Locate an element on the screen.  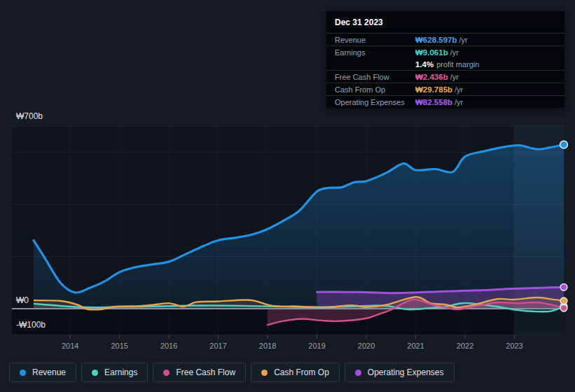
revenue-endpoint-dot is located at coordinates (564, 144).